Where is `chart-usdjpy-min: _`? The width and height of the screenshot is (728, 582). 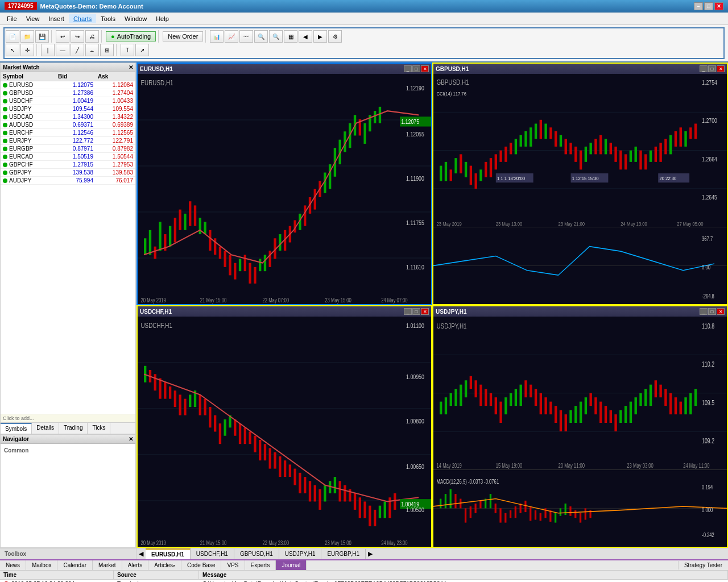 chart-usdjpy-min: _ is located at coordinates (704, 311).